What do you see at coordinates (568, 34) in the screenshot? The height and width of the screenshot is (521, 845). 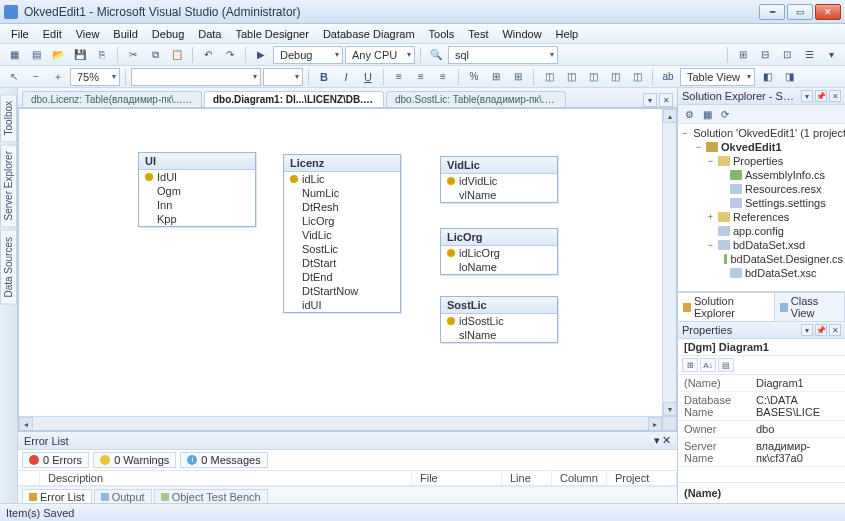 I see `menu-help: Help` at bounding box center [568, 34].